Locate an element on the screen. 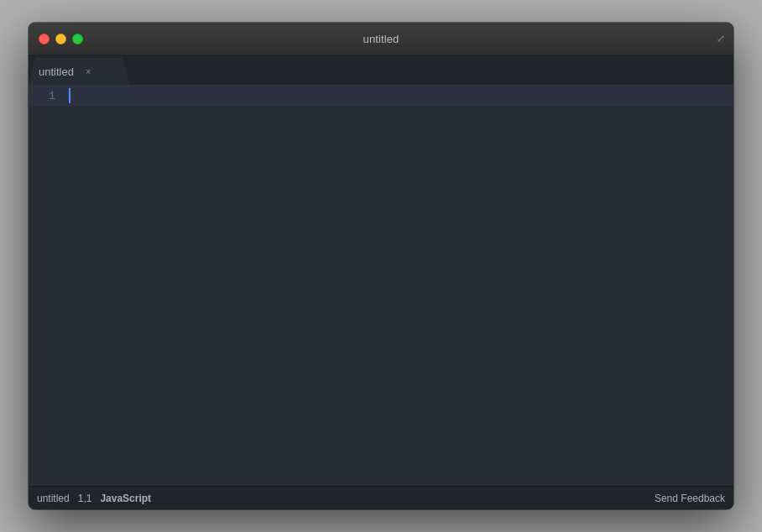 This screenshot has height=532, width=762. tabbar: untitled × is located at coordinates (381, 70).